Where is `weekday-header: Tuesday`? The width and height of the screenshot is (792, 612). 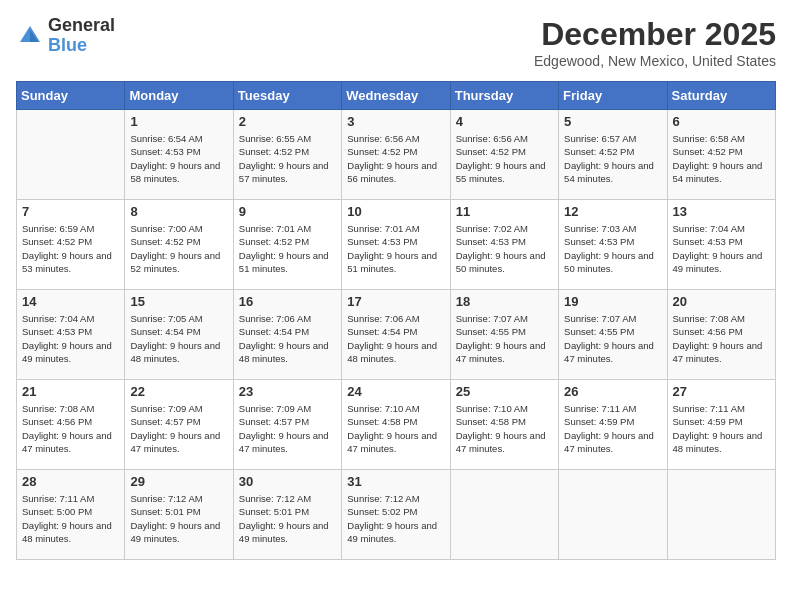
weekday-header: Tuesday is located at coordinates (287, 96).